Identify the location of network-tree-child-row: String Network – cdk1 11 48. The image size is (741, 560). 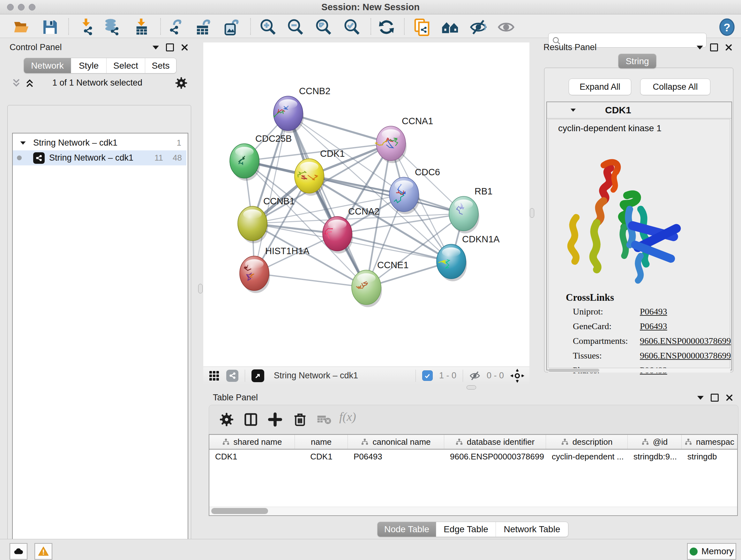
(99, 158).